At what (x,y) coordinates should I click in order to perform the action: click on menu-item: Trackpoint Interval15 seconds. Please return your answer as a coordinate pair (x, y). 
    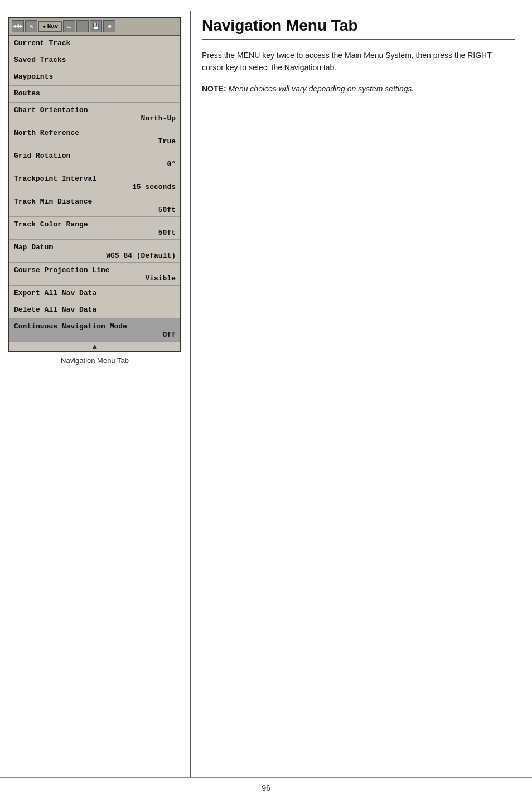
    Looking at the image, I should click on (95, 183).